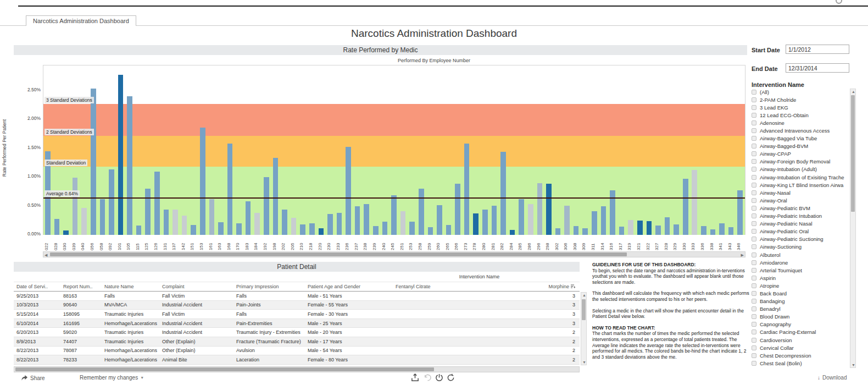 Image resolution: width=868 pixels, height=390 pixels. What do you see at coordinates (415, 377) in the screenshot?
I see `export-icon` at bounding box center [415, 377].